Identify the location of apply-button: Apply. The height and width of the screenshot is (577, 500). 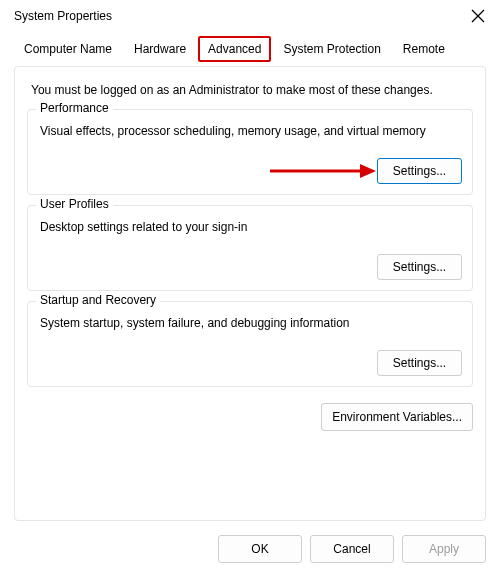
(444, 549).